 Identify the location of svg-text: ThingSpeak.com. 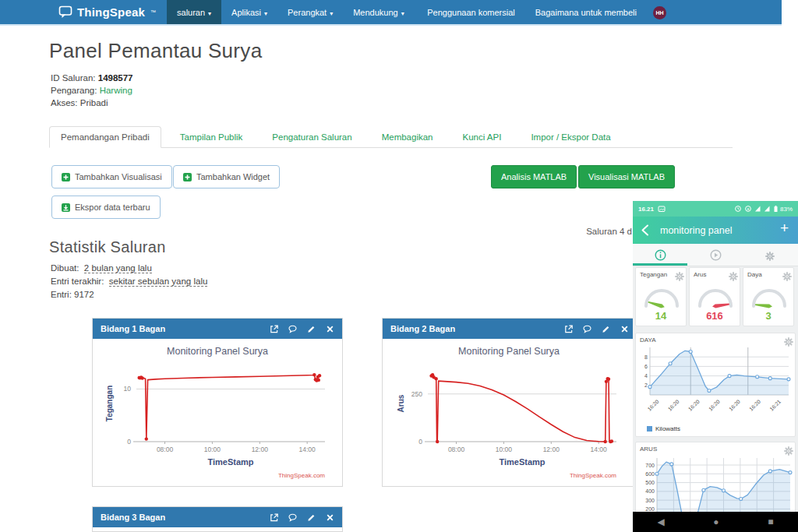
(593, 475).